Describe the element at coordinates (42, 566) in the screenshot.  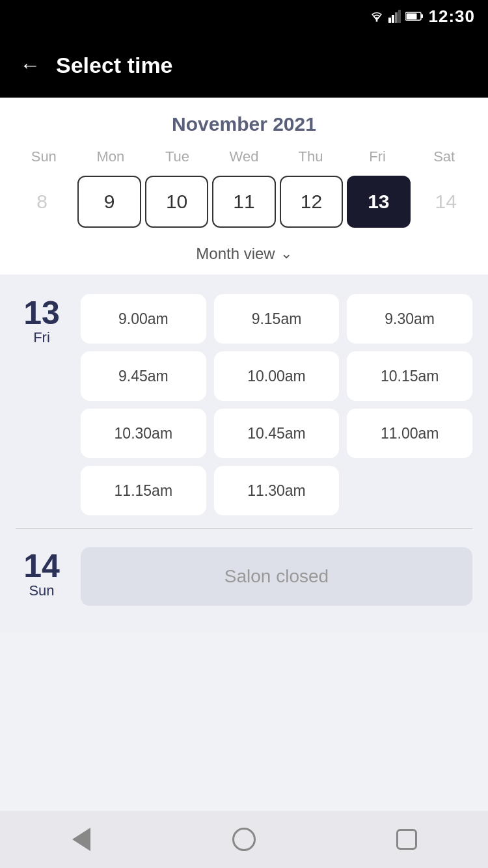
I see `day-number-14: 14` at that location.